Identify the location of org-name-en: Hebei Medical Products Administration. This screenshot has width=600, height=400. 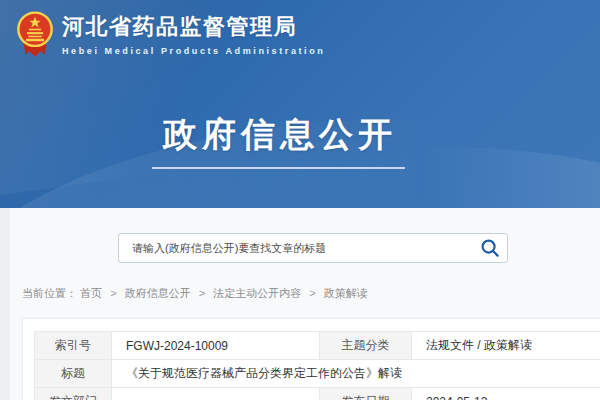
(194, 51).